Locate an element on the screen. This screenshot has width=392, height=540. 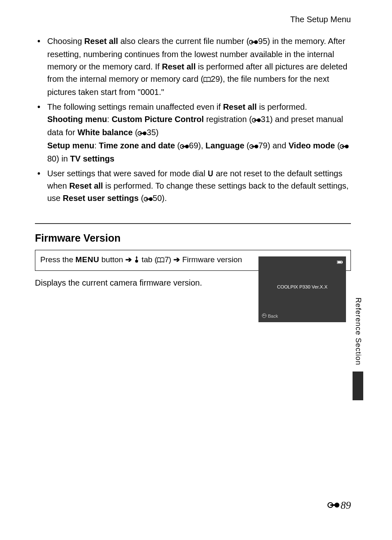
bold-term: Time zone and date is located at coordinates (137, 145).